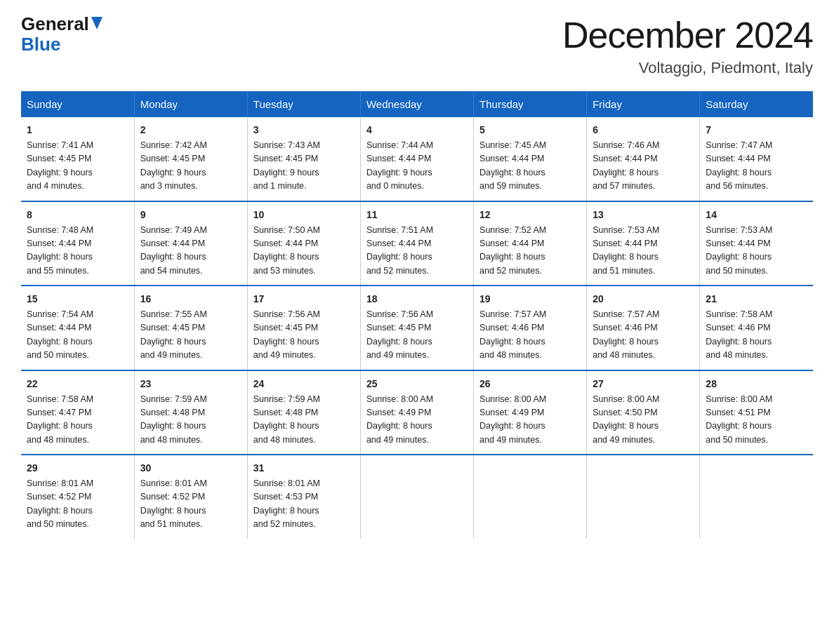 The image size is (834, 644). What do you see at coordinates (303, 244) in the screenshot?
I see `calendar-day-cell: 10Sunrise: 7:50 AM Sunset: 4:44 PM Dayli…` at bounding box center [303, 244].